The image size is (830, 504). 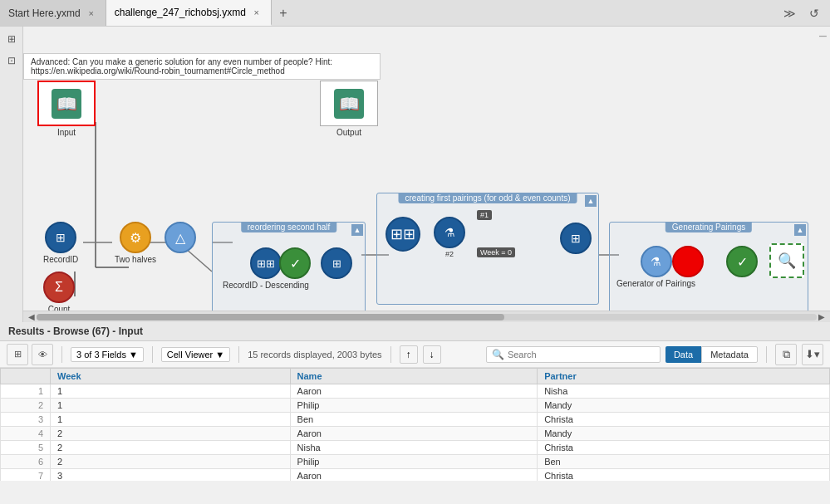 I want to click on nav-up-btn: ↑, so click(x=409, y=355).